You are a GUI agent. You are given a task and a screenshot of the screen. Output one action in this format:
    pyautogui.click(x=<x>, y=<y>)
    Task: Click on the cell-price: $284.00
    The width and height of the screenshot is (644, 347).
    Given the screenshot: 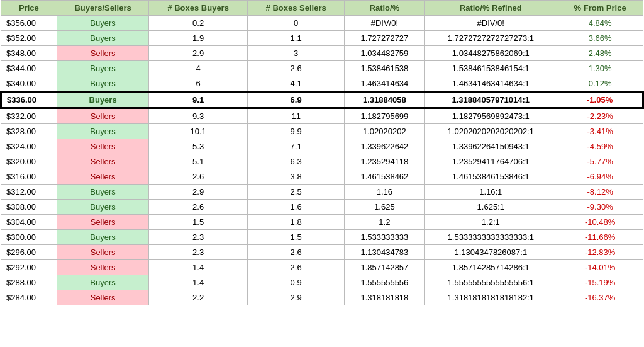 What is the action you would take?
    pyautogui.click(x=29, y=298)
    